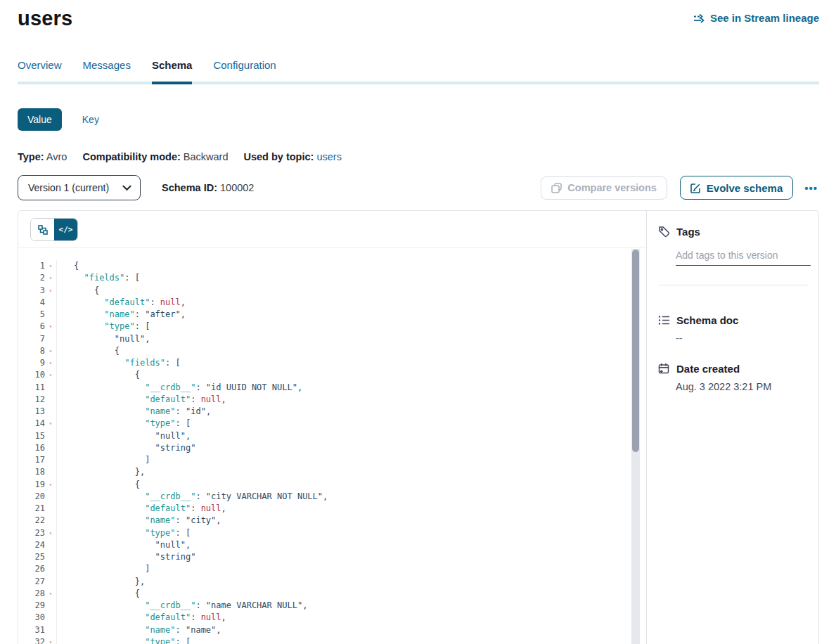 The width and height of the screenshot is (836, 644). Describe the element at coordinates (172, 72) in the screenshot. I see `tab-schema: Schema` at that location.